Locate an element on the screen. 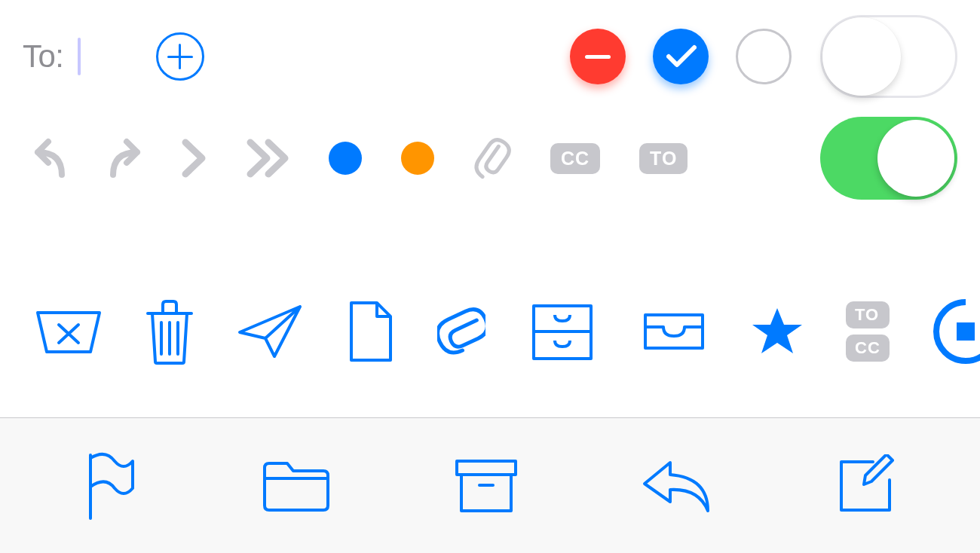 This screenshot has height=553, width=980. to-label: To: is located at coordinates (44, 57).